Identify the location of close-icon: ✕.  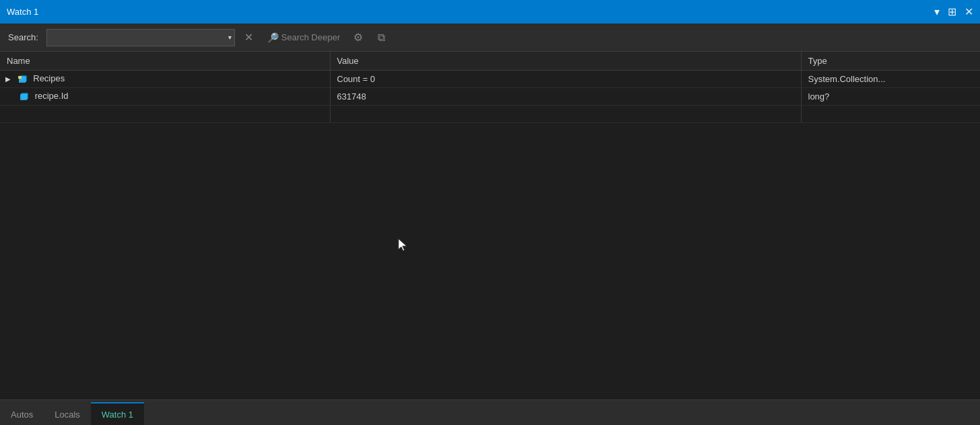
(969, 12).